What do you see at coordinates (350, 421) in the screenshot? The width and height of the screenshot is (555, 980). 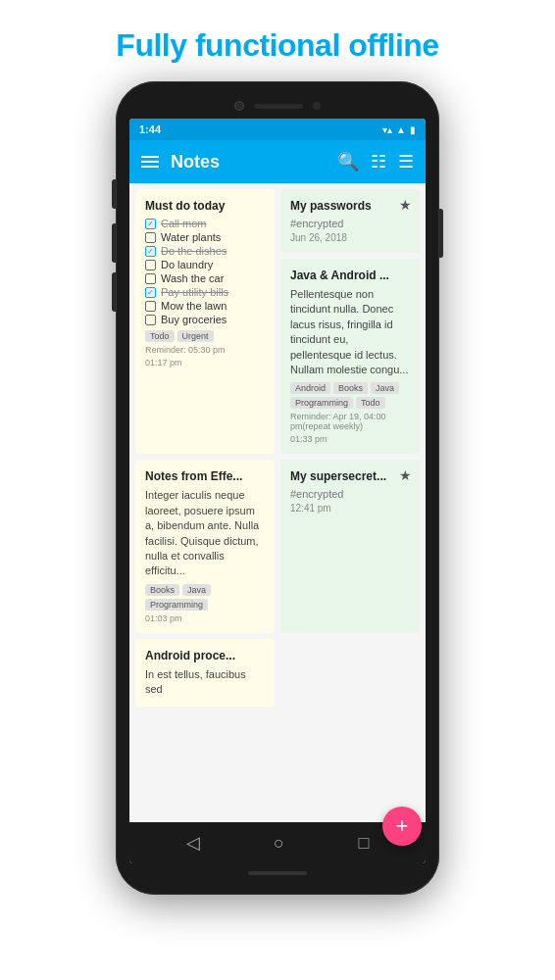 I see `note-reminder: Reminder: Apr 19, 04:00 pm(repeat weekly…` at bounding box center [350, 421].